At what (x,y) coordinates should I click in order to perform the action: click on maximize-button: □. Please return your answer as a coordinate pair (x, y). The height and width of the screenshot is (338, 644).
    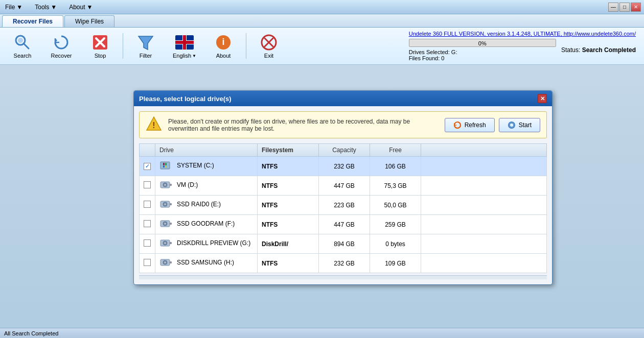
    Looking at the image, I should click on (625, 7).